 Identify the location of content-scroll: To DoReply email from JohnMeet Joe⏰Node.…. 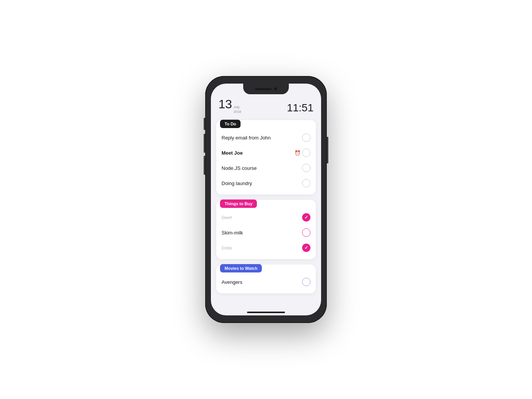
(266, 216).